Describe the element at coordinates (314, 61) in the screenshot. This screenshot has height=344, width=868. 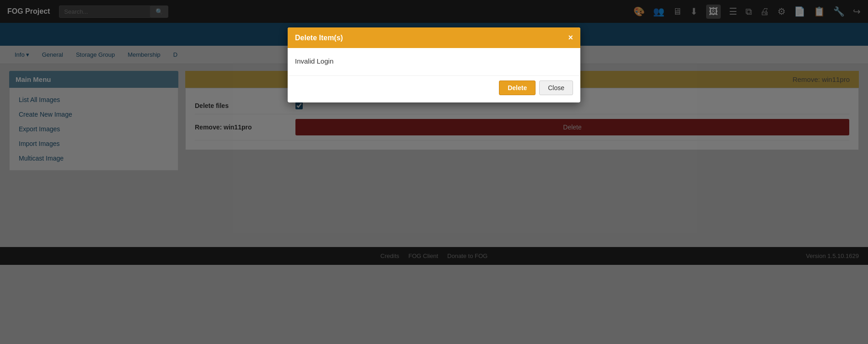
I see `modal-body-text: Invalid Login` at that location.